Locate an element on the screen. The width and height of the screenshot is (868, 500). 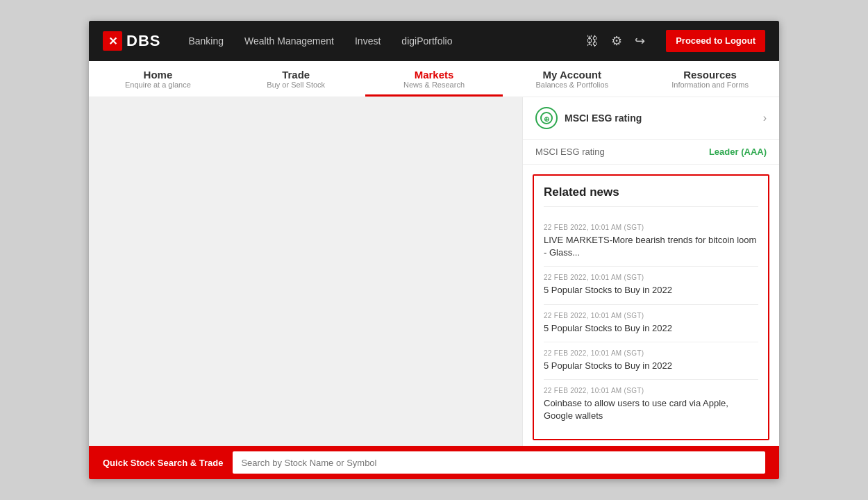
nav-banking: Banking is located at coordinates (206, 41).